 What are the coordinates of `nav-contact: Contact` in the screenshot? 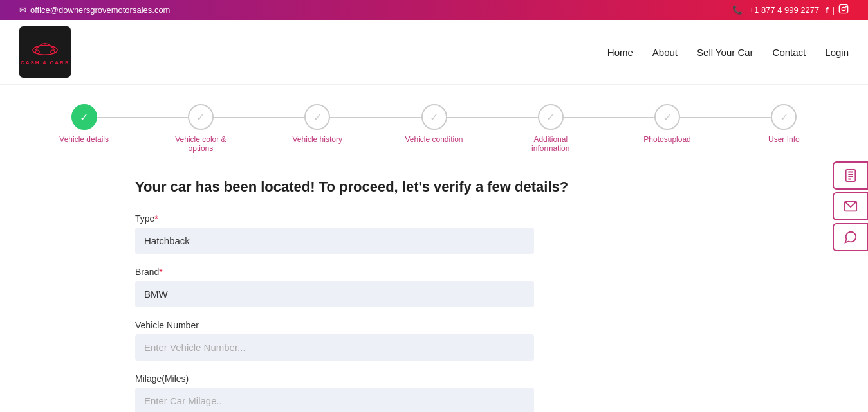 It's located at (790, 53).